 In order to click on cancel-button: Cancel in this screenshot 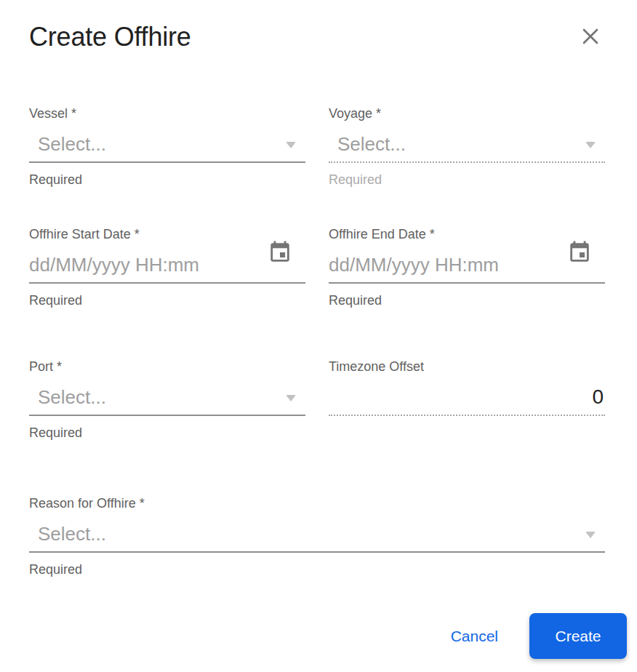, I will do `click(474, 636)`.